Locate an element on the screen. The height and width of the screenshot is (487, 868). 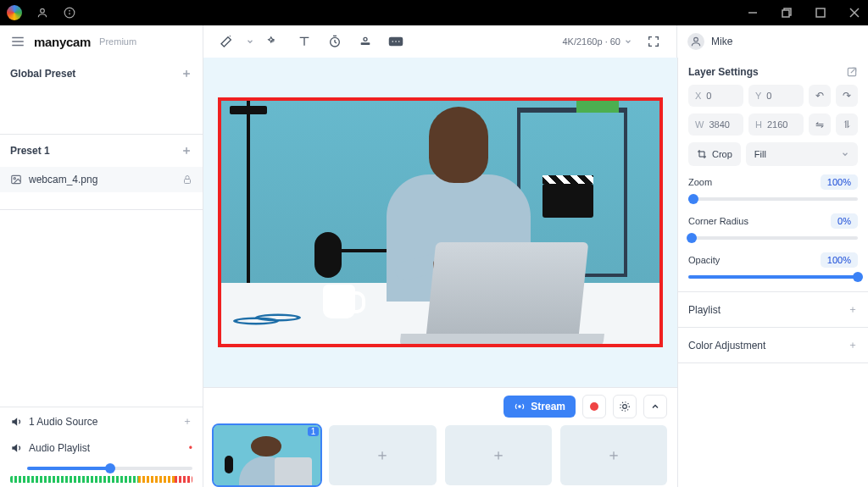
collapse-scenes-button is located at coordinates (655, 407).